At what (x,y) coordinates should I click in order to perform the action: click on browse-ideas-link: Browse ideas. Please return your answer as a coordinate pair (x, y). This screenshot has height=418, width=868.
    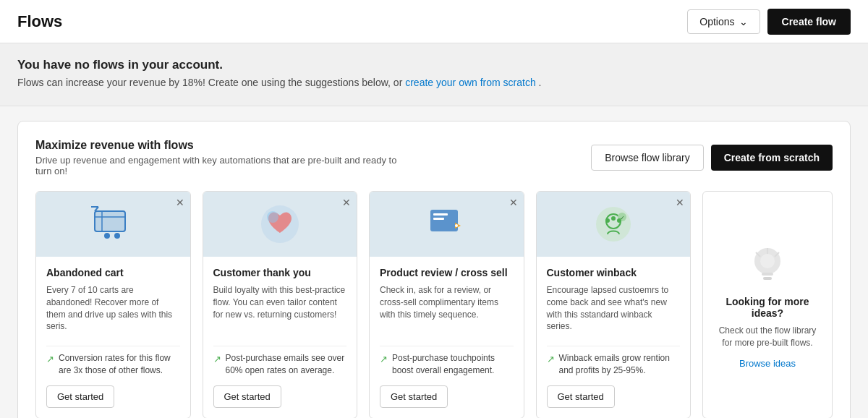
    Looking at the image, I should click on (767, 363).